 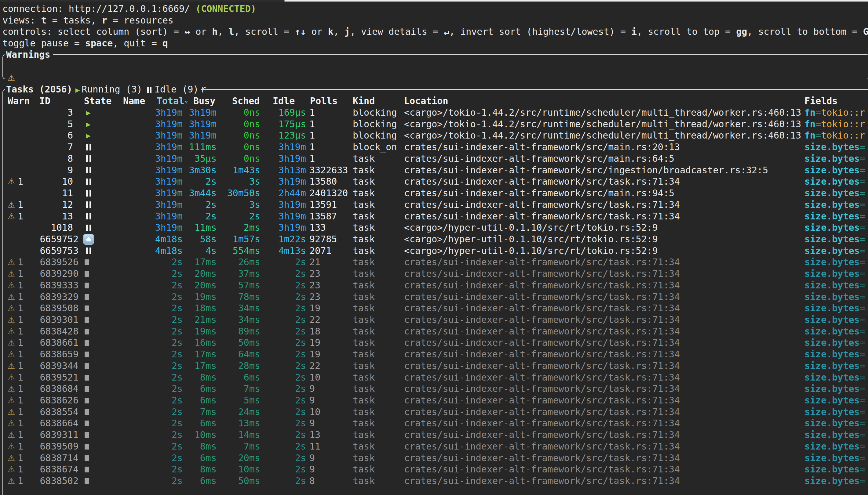 I want to click on cell-busy: 3m44s, so click(x=194, y=193).